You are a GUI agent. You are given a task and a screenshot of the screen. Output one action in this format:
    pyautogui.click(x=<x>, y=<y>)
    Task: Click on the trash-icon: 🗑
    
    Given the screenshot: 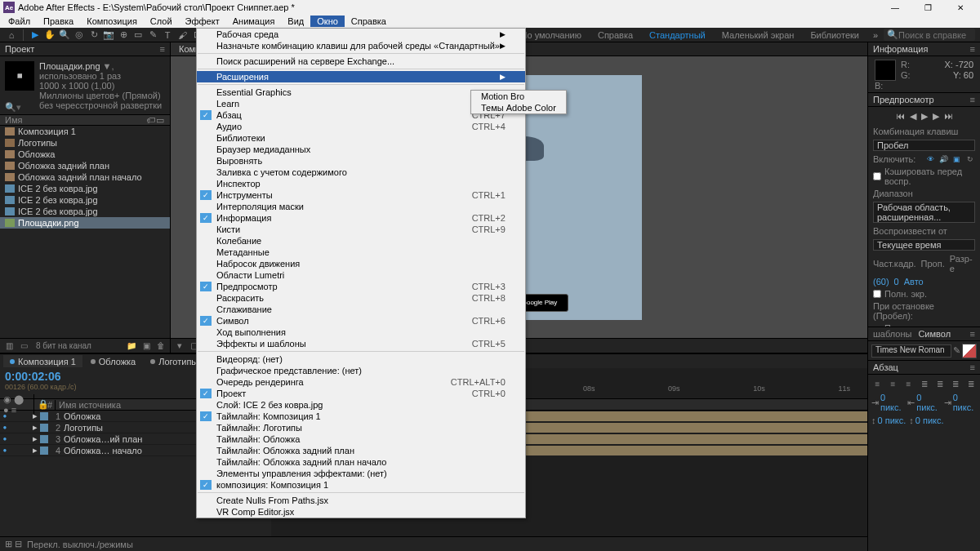 What is the action you would take?
    pyautogui.click(x=161, y=346)
    